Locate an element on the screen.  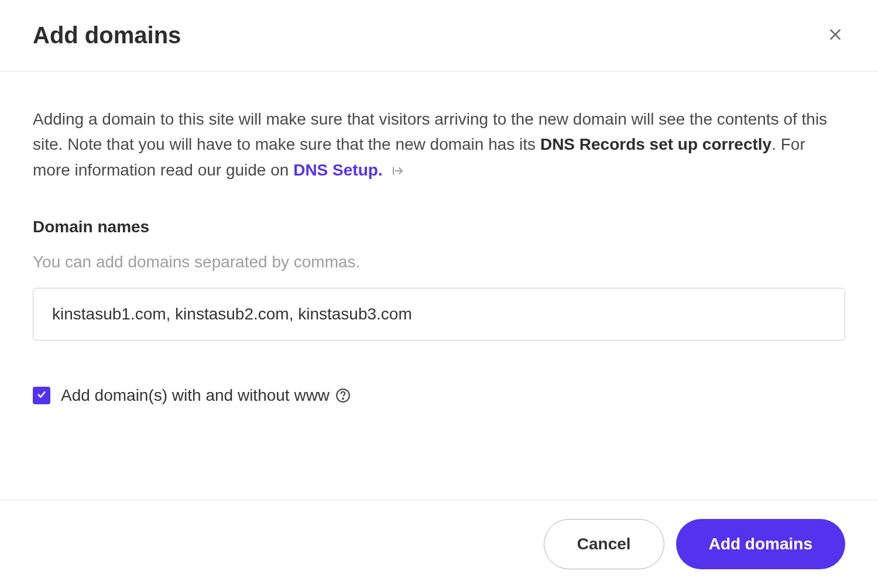
dns-setup-link: DNS Setup. is located at coordinates (338, 170).